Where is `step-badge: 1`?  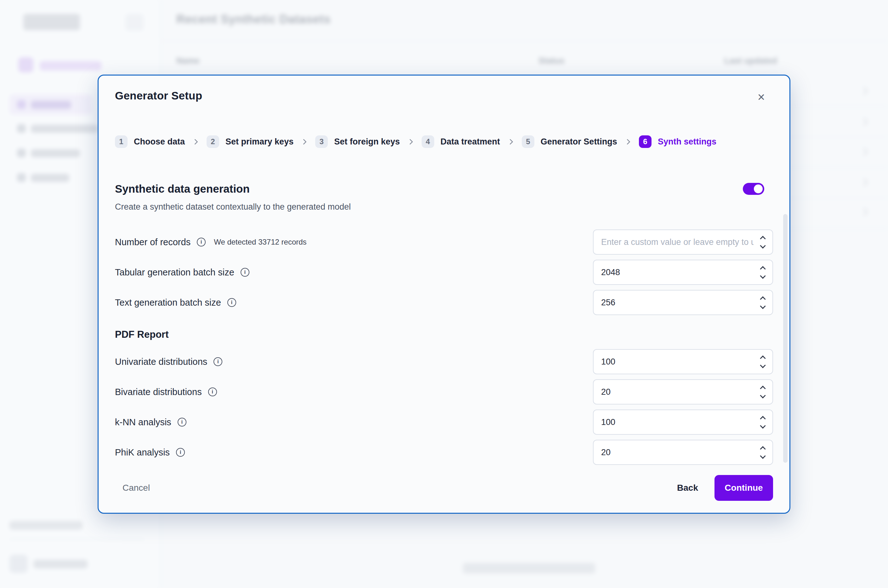 step-badge: 1 is located at coordinates (121, 142).